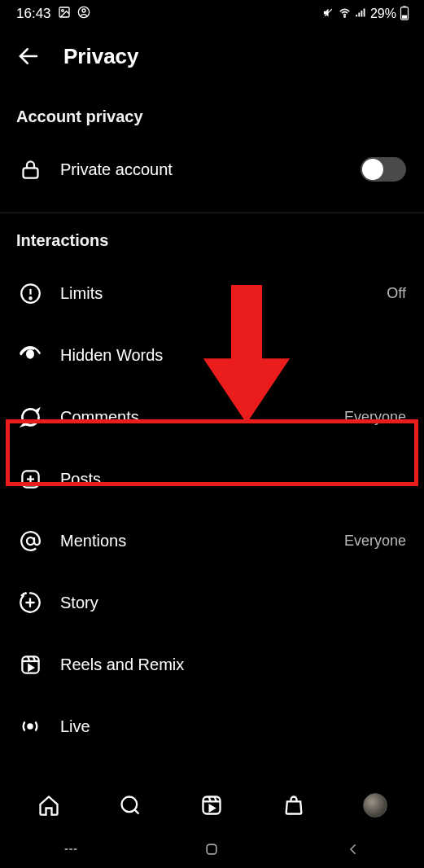 Image resolution: width=424 pixels, height=868 pixels. I want to click on nav-shop-icon, so click(294, 805).